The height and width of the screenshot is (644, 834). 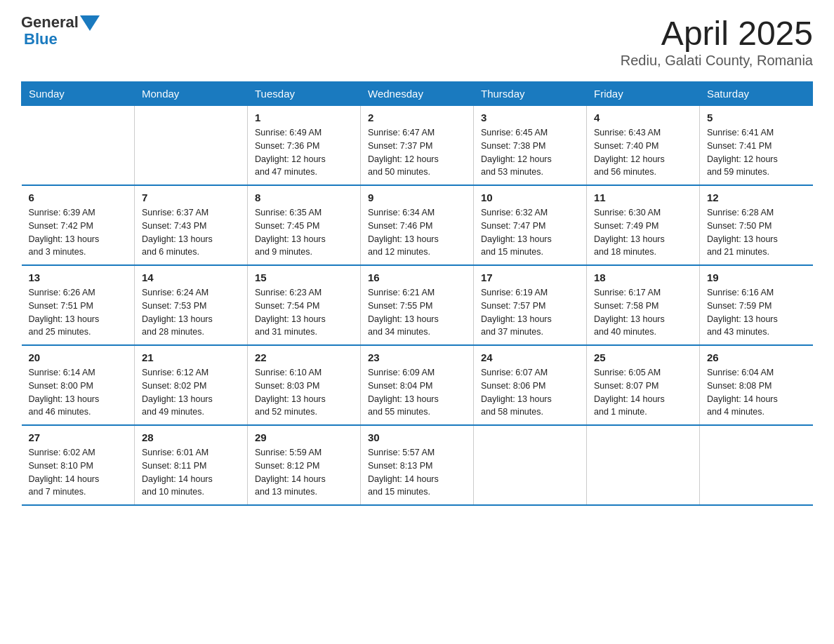 What do you see at coordinates (191, 94) in the screenshot?
I see `header-monday: Monday` at bounding box center [191, 94].